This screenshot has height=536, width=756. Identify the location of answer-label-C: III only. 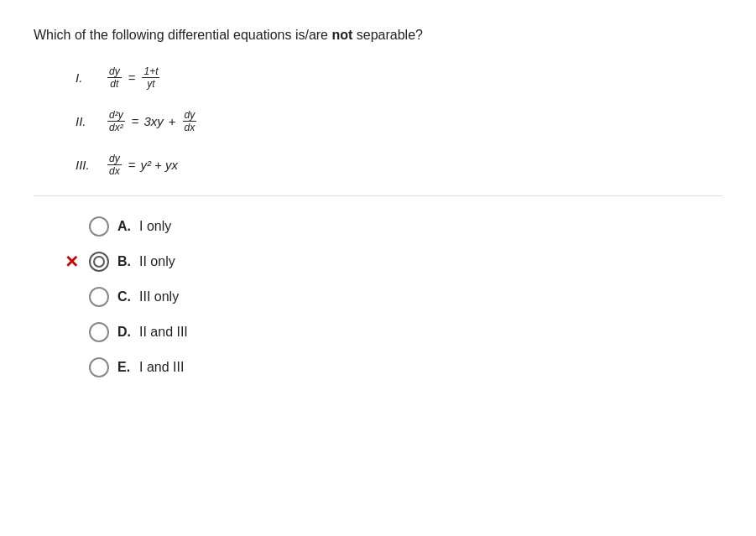
(159, 297).